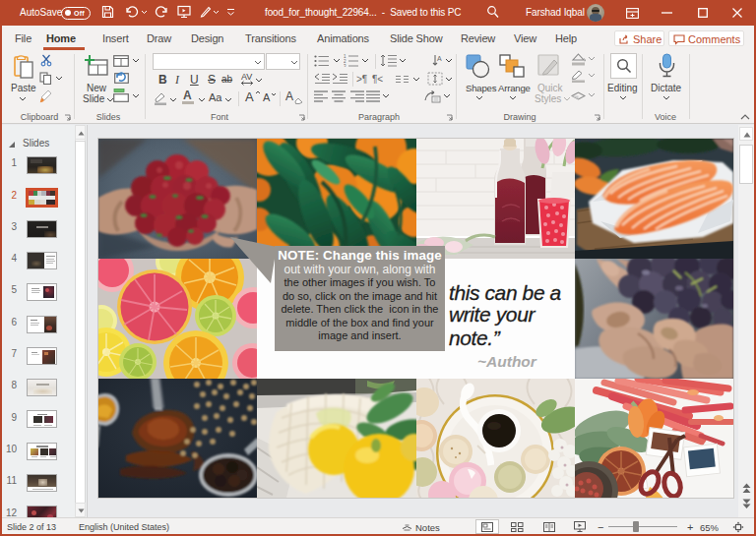 The height and width of the screenshot is (536, 756). I want to click on svg-text: 3, so click(345, 66).